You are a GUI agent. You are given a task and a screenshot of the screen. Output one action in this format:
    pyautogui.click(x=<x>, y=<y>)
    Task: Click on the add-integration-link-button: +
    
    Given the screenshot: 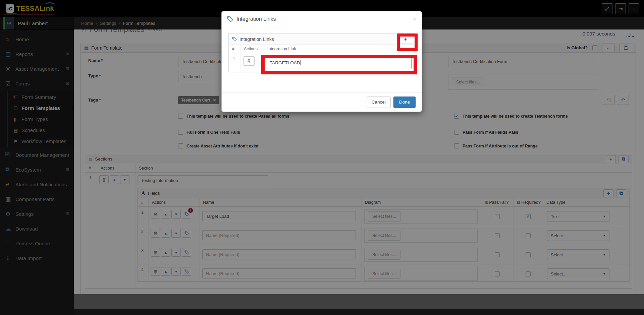 What is the action you would take?
    pyautogui.click(x=406, y=39)
    